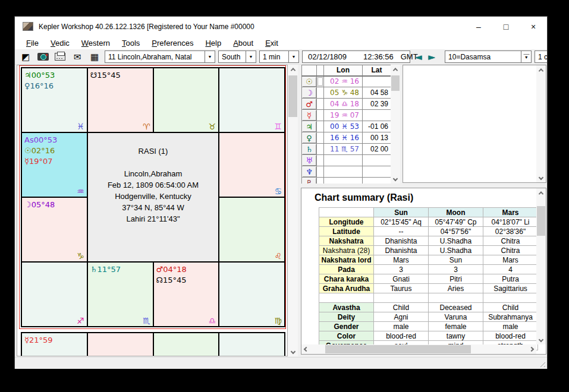  I want to click on ayanamsa: Lahiri 21°11'43", so click(153, 219).